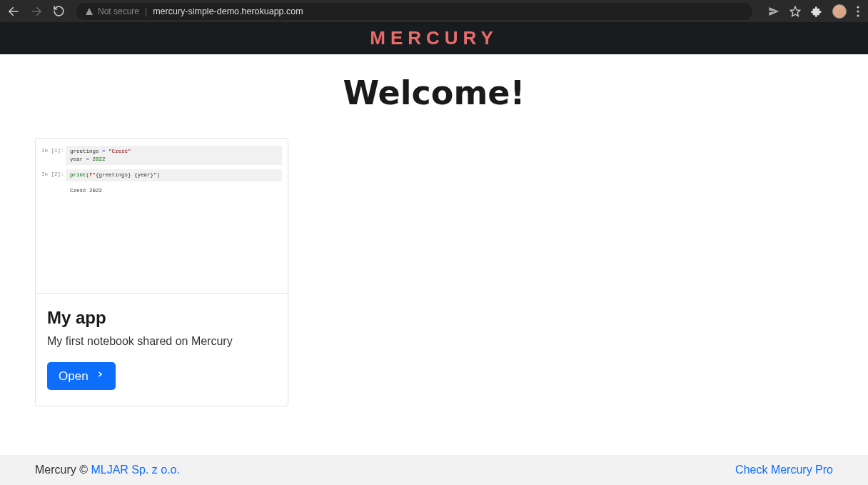  I want to click on notebook-preview: In [1]: greetings = "Cześć" year = 2022 …, so click(161, 216).